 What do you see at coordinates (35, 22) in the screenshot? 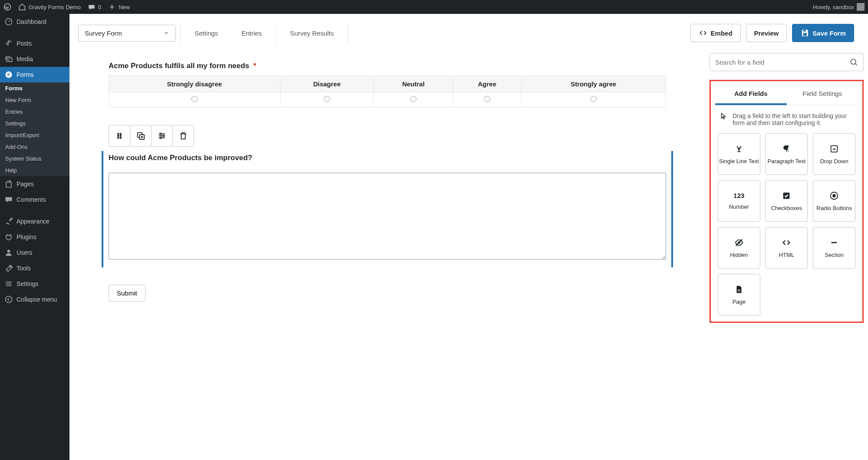
I see `sidebar-item-dashboard: Dashboard` at bounding box center [35, 22].